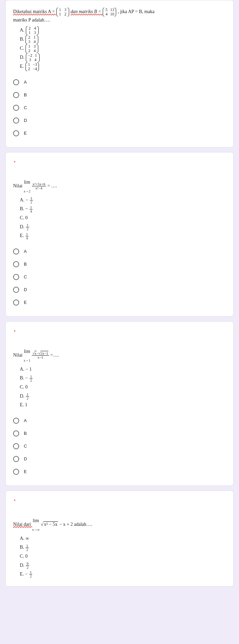 The width and height of the screenshot is (239, 644). What do you see at coordinates (123, 405) in the screenshot?
I see `q3-sub-E: E. 1` at bounding box center [123, 405].